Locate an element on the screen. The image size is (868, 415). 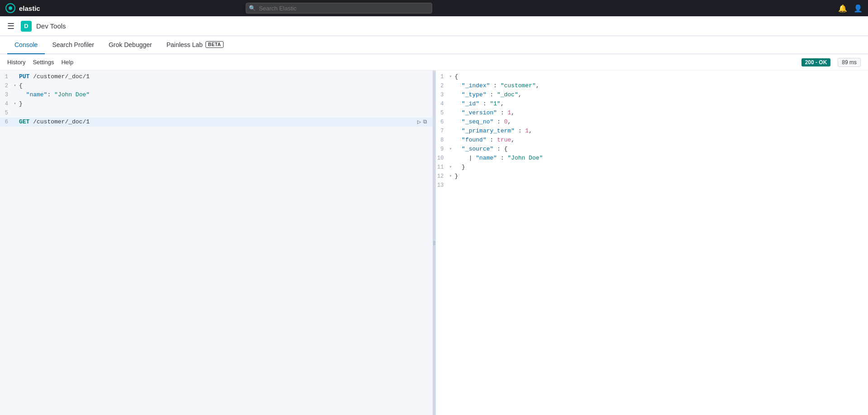
appbar: ☰ D Dev Tools is located at coordinates (434, 26).